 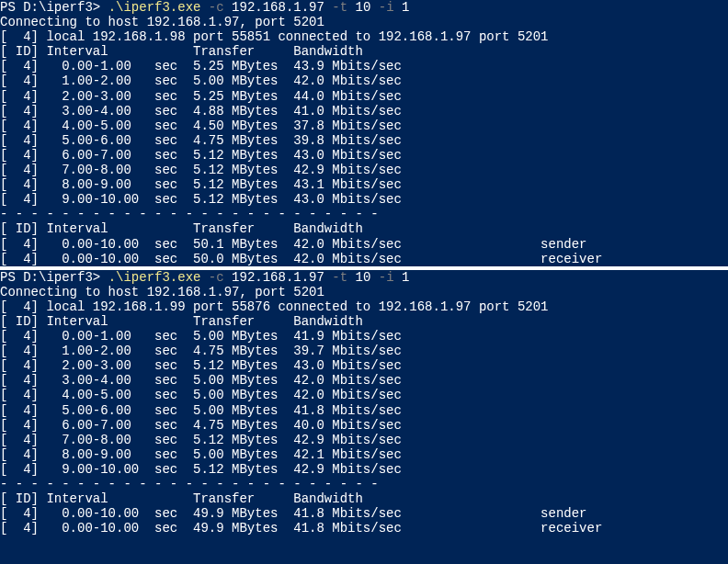 What do you see at coordinates (364, 307) in the screenshot?
I see `local-line: [ 4] local 192.168.1.99 port 55876 conne…` at bounding box center [364, 307].